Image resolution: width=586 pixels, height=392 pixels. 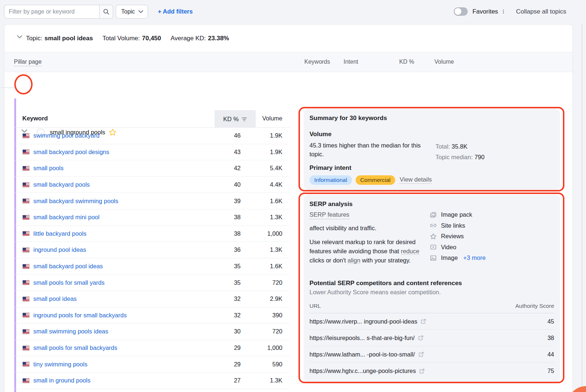 What do you see at coordinates (125, 283) in the screenshot?
I see `keyword-link: small pools for small yards` at bounding box center [125, 283].